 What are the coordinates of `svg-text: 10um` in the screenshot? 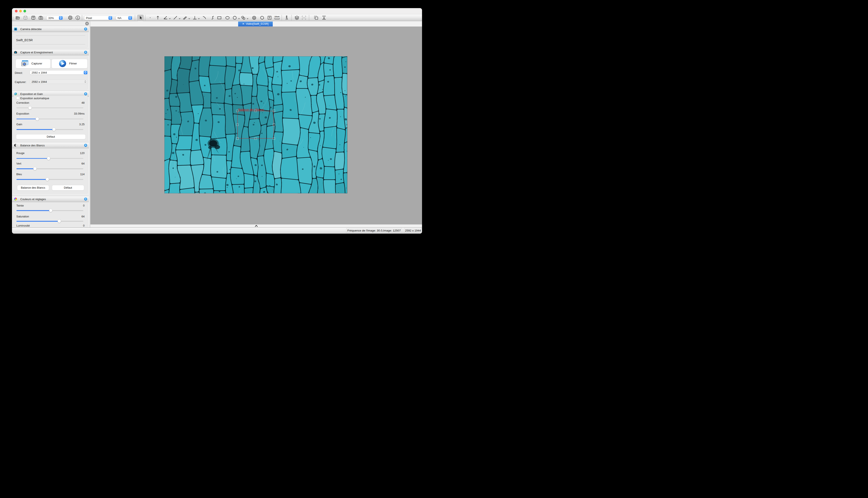 It's located at (277, 17).